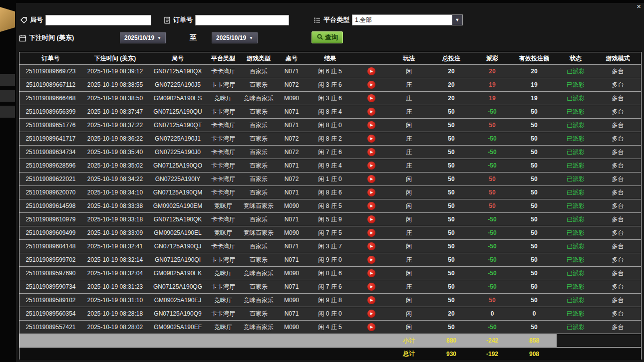 This screenshot has width=644, height=362. I want to click on order-filter: 订单号, so click(227, 20).